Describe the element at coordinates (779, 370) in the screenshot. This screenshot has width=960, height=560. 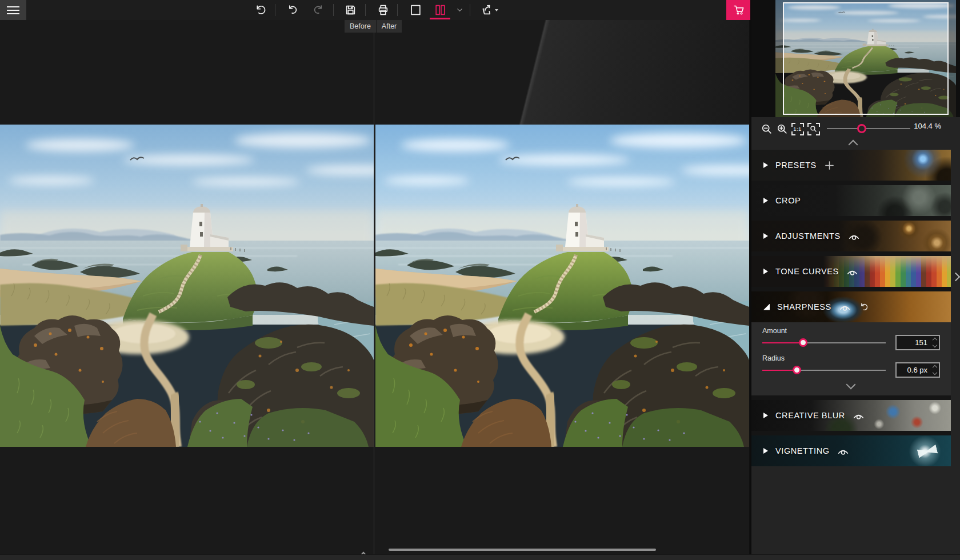
I see `radius-slider-fill` at that location.